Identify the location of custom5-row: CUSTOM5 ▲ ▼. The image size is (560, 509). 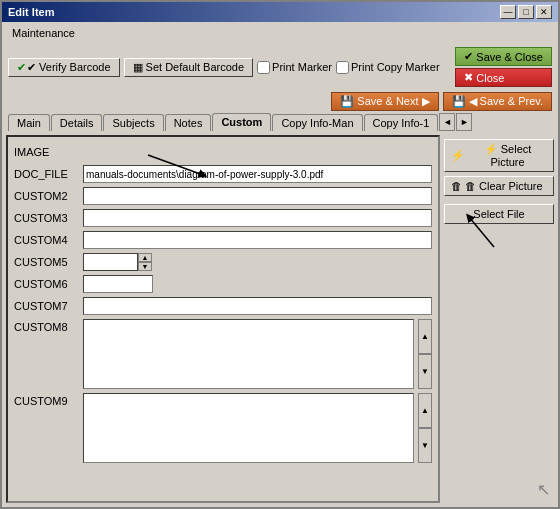
(223, 262).